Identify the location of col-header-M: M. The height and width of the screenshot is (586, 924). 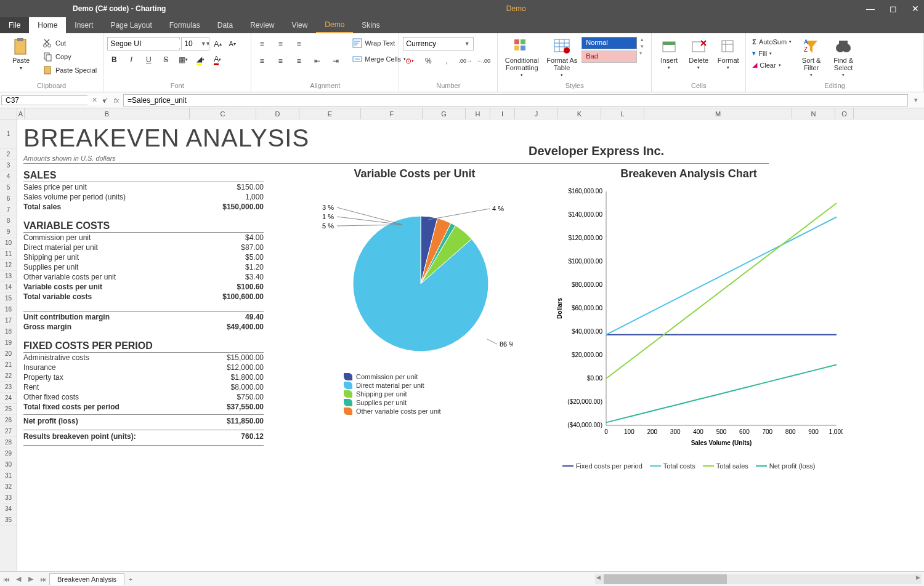
(718, 113).